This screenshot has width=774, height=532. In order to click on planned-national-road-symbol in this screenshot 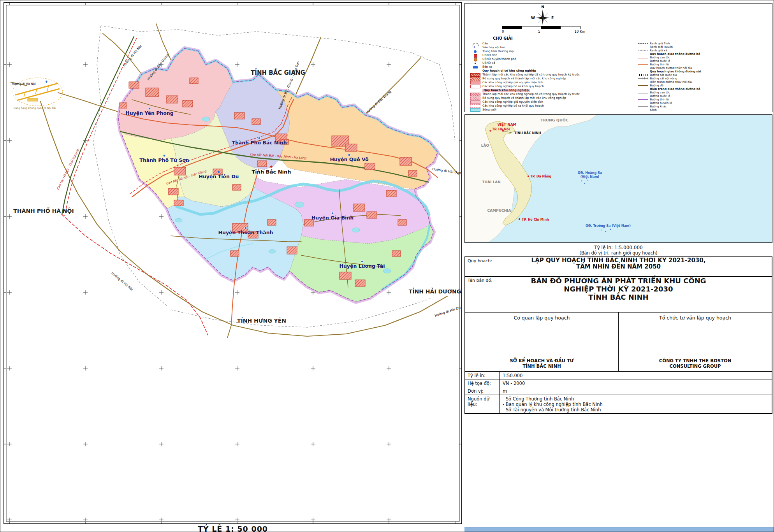, I will do `click(643, 61)`.